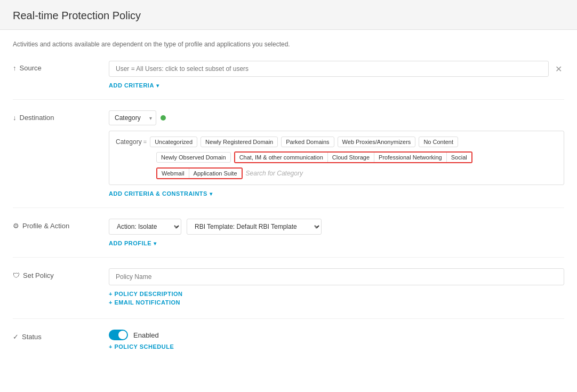 Image resolution: width=577 pixels, height=392 pixels. What do you see at coordinates (145, 227) in the screenshot?
I see `action-dropdown: Action: Isolate` at bounding box center [145, 227].